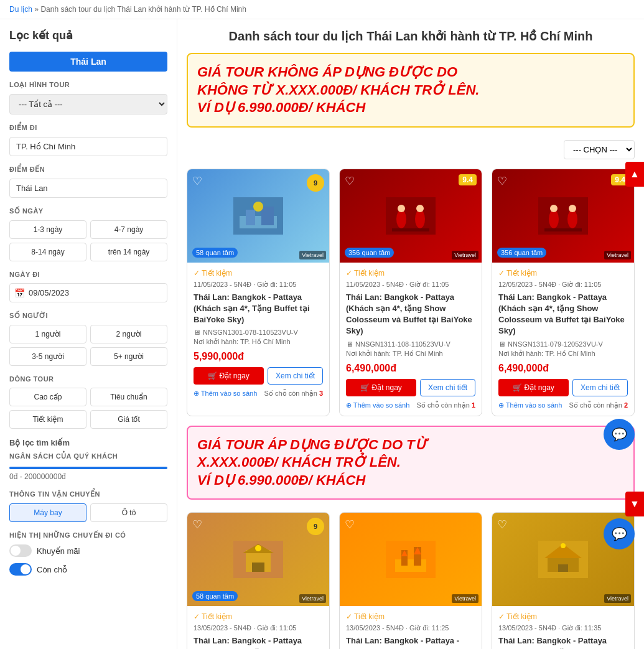 This screenshot has height=649, width=644. I want to click on compare-link-3: ⊕ Thêm vào so sánh, so click(530, 406).